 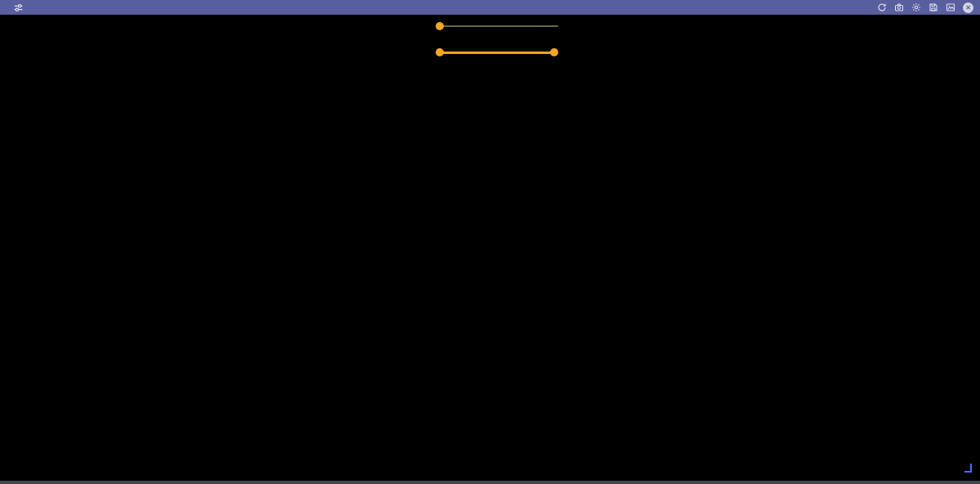 I want to click on granularity-slider, so click(x=499, y=26).